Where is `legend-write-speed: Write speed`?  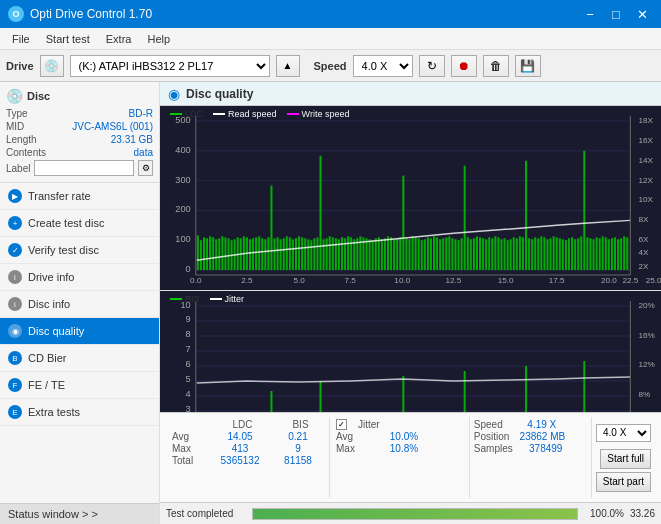 legend-write-speed: Write speed is located at coordinates (318, 114).